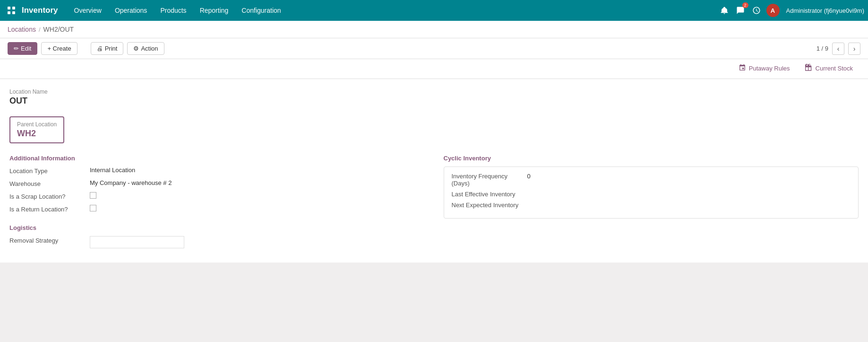  What do you see at coordinates (50, 196) in the screenshot?
I see `scrap-label: Is a Scrap Location?` at bounding box center [50, 196].